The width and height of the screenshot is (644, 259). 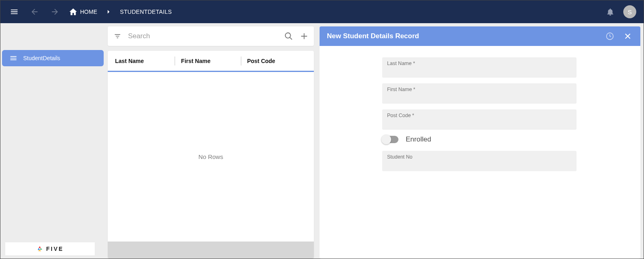 I want to click on last-name-input, so click(x=479, y=71).